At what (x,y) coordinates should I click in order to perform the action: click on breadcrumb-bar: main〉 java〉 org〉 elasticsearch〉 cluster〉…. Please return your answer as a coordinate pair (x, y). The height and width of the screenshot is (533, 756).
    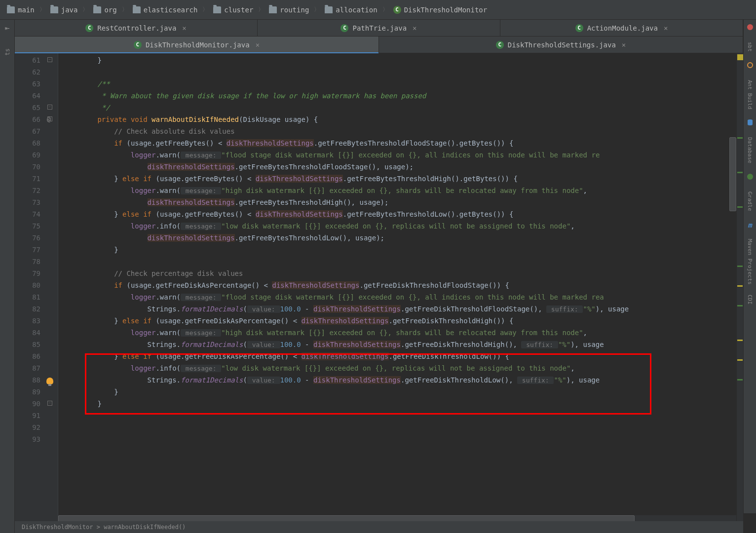
    Looking at the image, I should click on (378, 10).